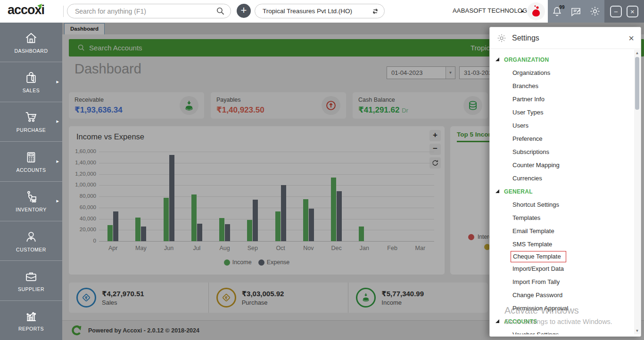 The height and width of the screenshot is (340, 644). What do you see at coordinates (502, 38) in the screenshot?
I see `settings-gear-outline-icon` at bounding box center [502, 38].